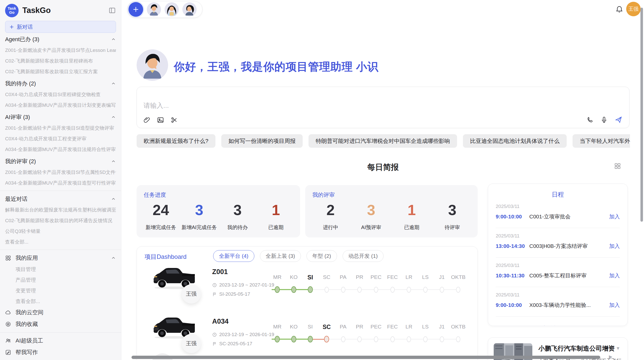 The image size is (644, 360). Describe the element at coordinates (604, 120) in the screenshot. I see `microphone-icon` at that location.